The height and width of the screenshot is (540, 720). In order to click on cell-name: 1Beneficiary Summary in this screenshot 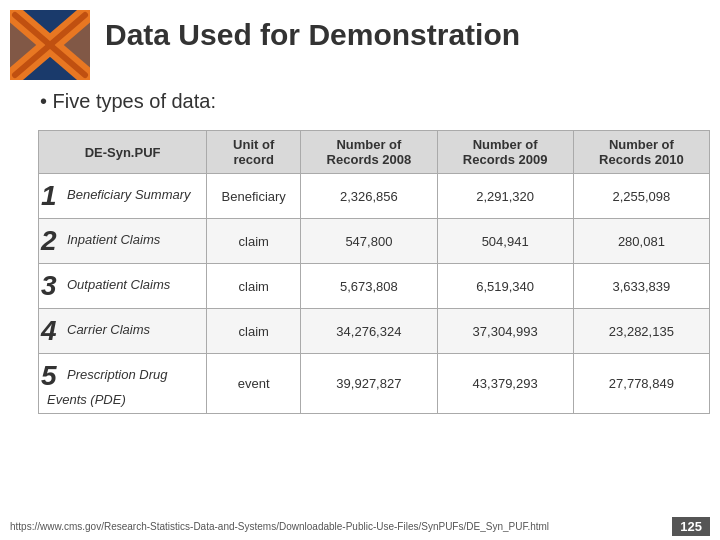, I will do `click(123, 196)`.